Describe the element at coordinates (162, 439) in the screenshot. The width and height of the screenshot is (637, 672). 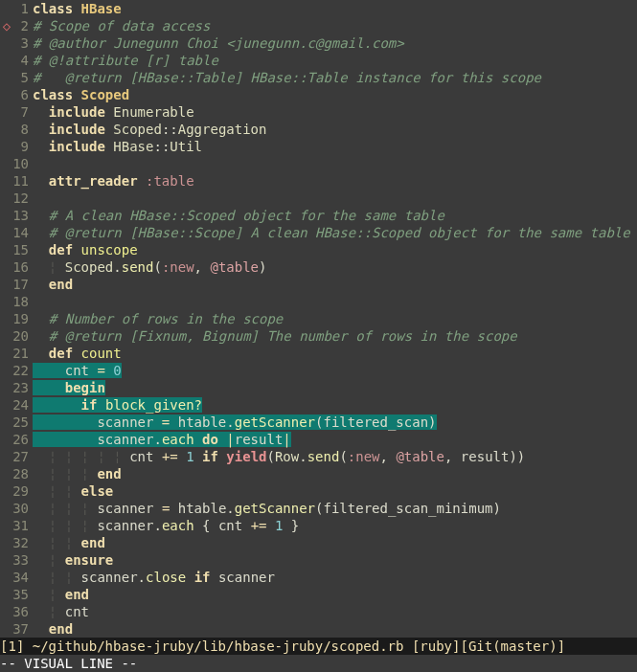
I see `visual-selection: scanner.each do |result|` at that location.